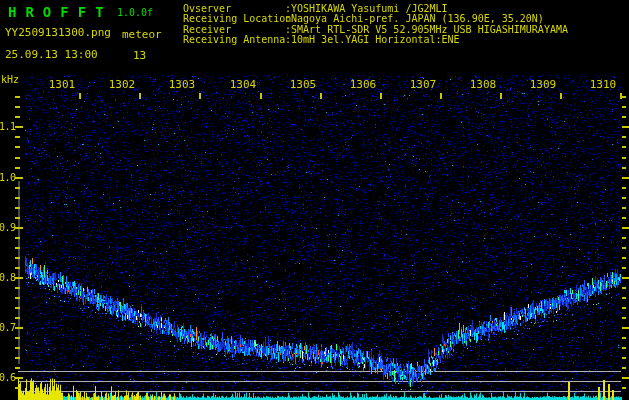  What do you see at coordinates (135, 12) in the screenshot?
I see `app-version: 1.0.0f` at bounding box center [135, 12].